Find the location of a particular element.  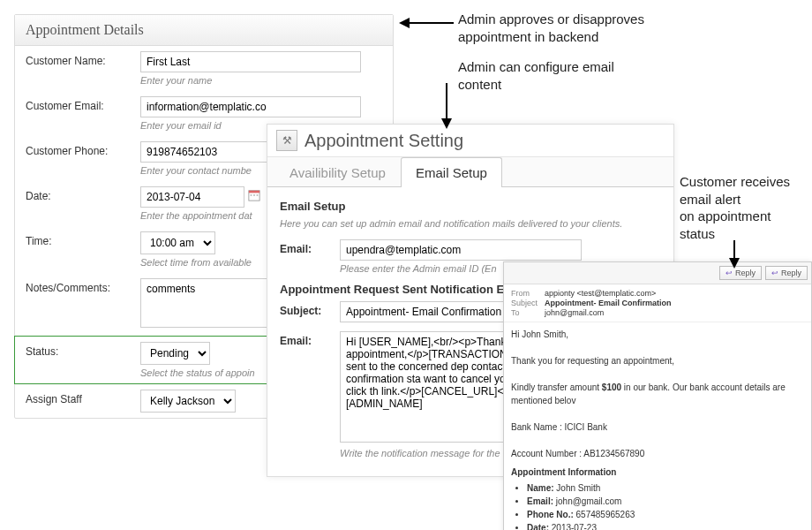

tab-availability: Availibility Setup is located at coordinates (337, 172).